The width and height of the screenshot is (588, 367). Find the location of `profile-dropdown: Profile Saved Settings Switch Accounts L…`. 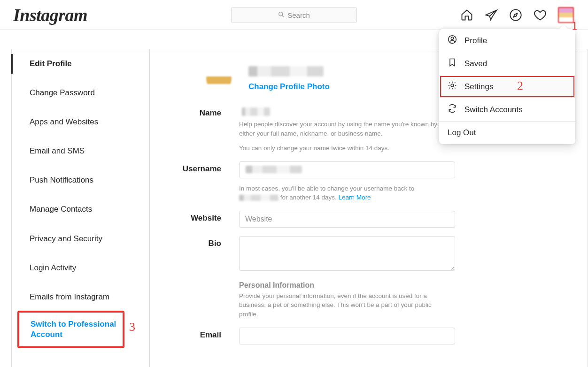

profile-dropdown: Profile Saved Settings Switch Accounts L… is located at coordinates (507, 86).